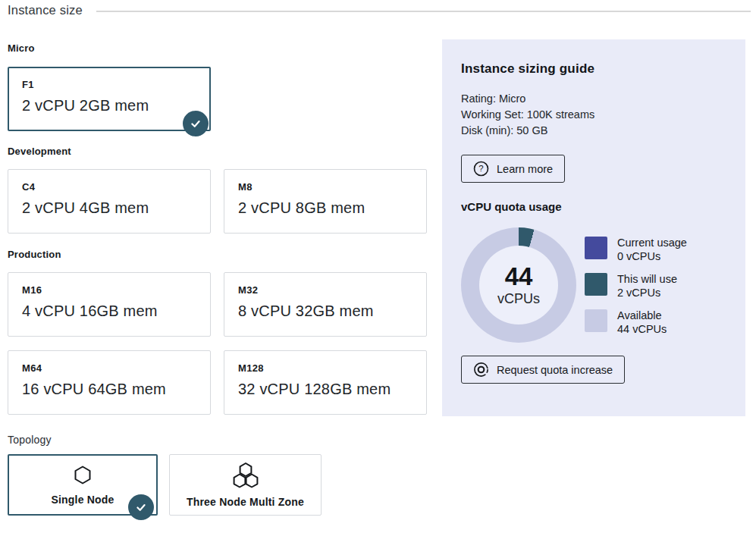  I want to click on section-label-micro: Micro, so click(21, 49).